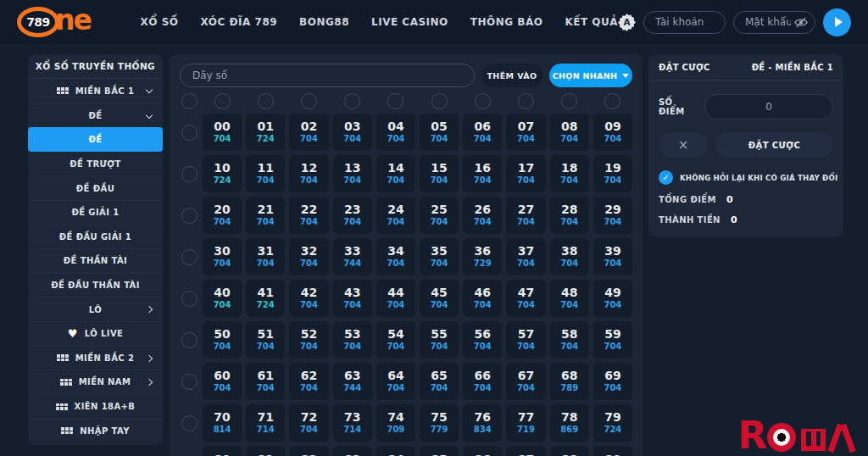 This screenshot has width=868, height=456. Describe the element at coordinates (439, 257) in the screenshot. I see `number-cell-35: 35704` at that location.